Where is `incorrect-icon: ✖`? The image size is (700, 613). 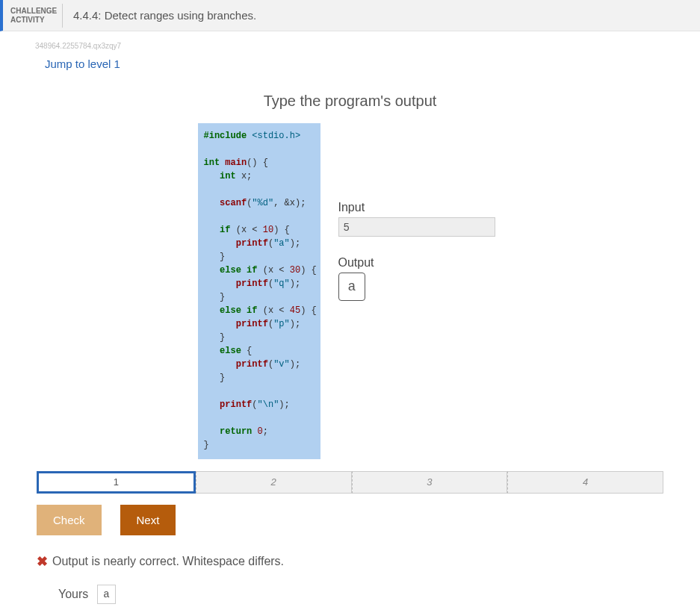 incorrect-icon: ✖ is located at coordinates (42, 561).